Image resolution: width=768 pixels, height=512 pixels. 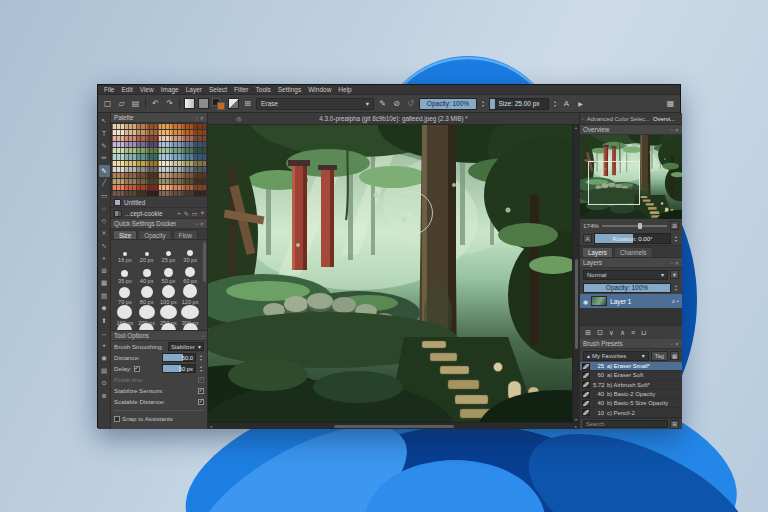 What do you see at coordinates (147, 274) in the screenshot?
I see `brush-size-option: 40 px` at bounding box center [147, 274].